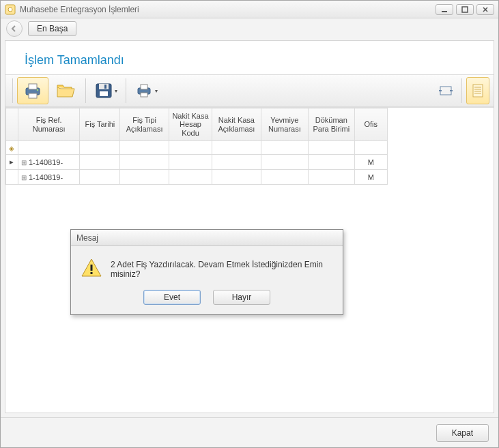 This screenshot has height=448, width=499. I want to click on back-button, so click(14, 29).